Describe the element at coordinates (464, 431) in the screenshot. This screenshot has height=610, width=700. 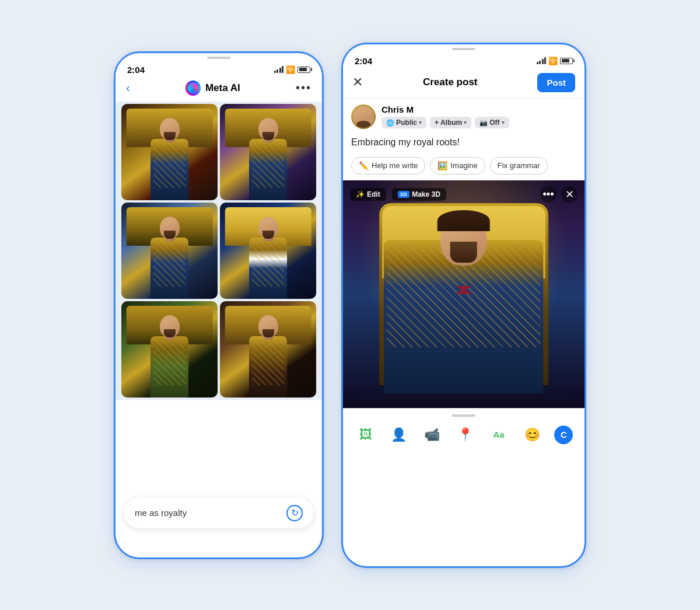
I see `post-footer: 🖼 👤 📹 📍 Aa 😊 C` at that location.